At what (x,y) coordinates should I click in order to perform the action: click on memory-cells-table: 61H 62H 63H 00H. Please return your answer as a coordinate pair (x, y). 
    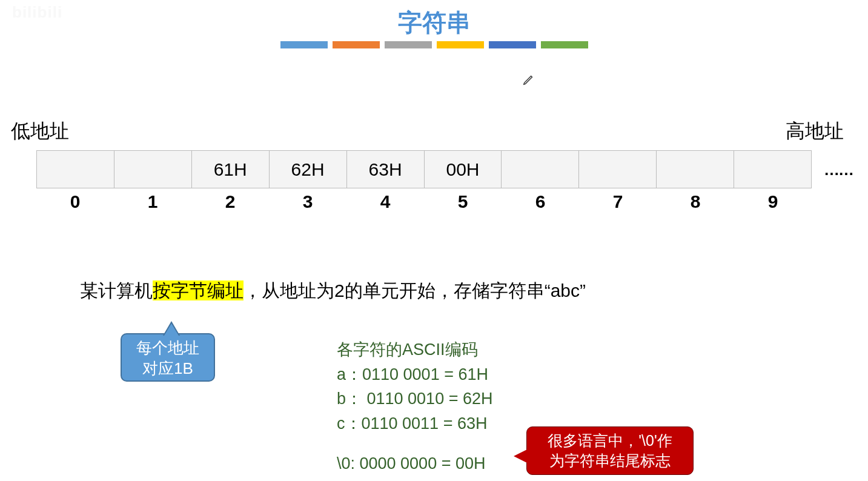
    Looking at the image, I should click on (424, 170).